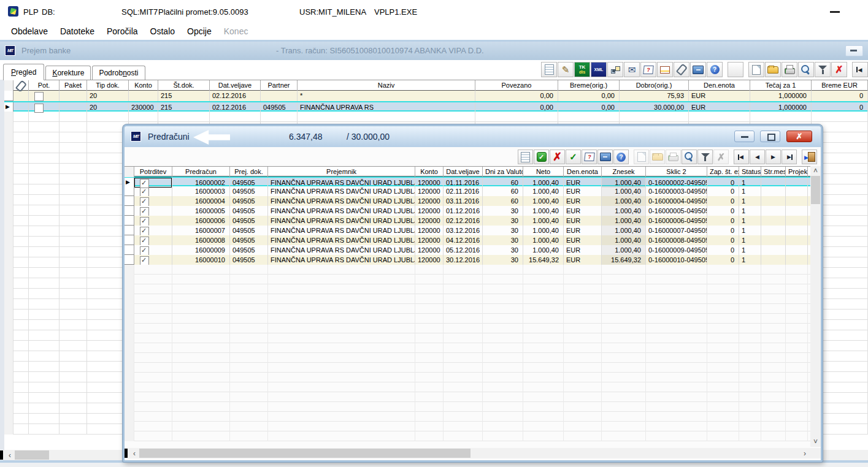  Describe the element at coordinates (799, 136) in the screenshot. I see `dialog-close-button: ✗` at that location.